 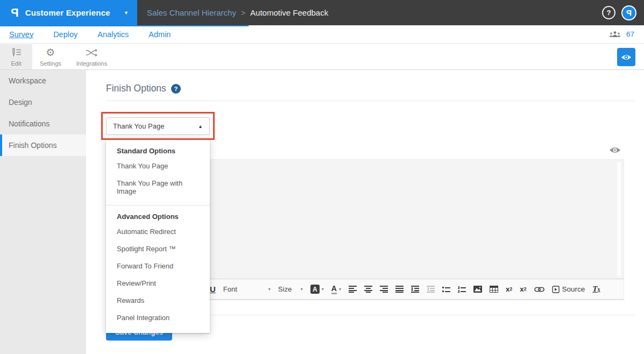 What do you see at coordinates (523, 289) in the screenshot?
I see `superscript-button: x2` at bounding box center [523, 289].